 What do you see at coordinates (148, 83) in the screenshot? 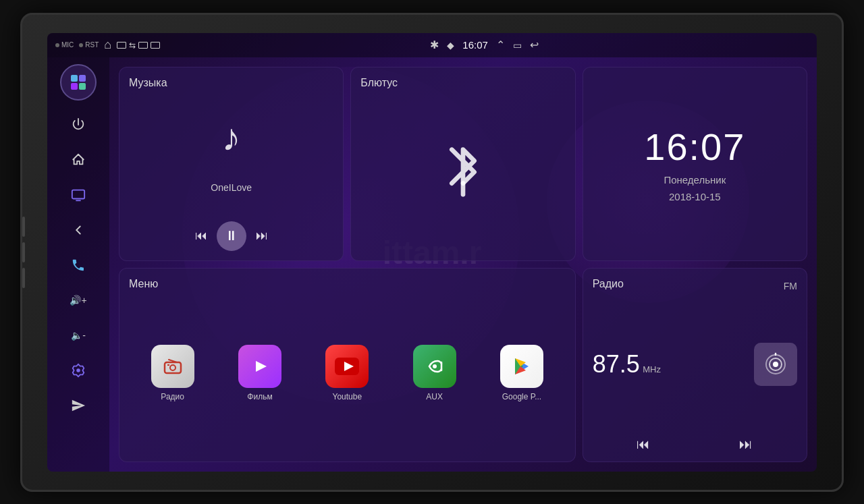
I see `music-card-title: Музыка` at bounding box center [148, 83].